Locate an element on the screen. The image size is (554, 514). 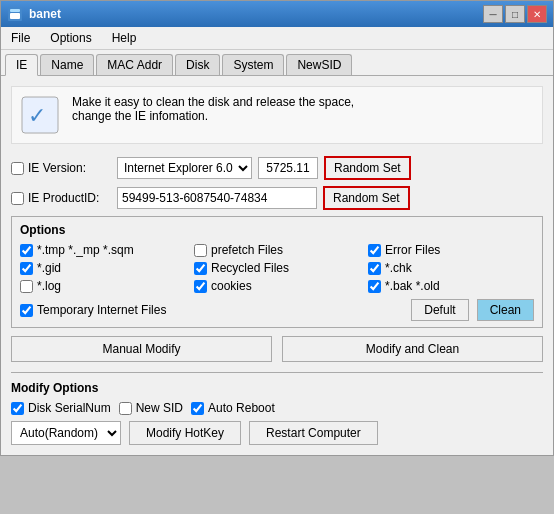
option-cookies: cookies is located at coordinates (277, 286).